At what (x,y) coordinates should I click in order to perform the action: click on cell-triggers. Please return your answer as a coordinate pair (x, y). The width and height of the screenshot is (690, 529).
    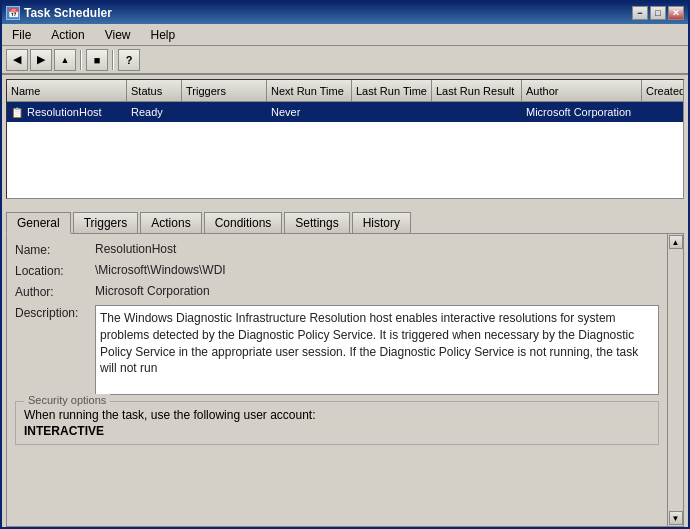
    Looking at the image, I should click on (224, 112).